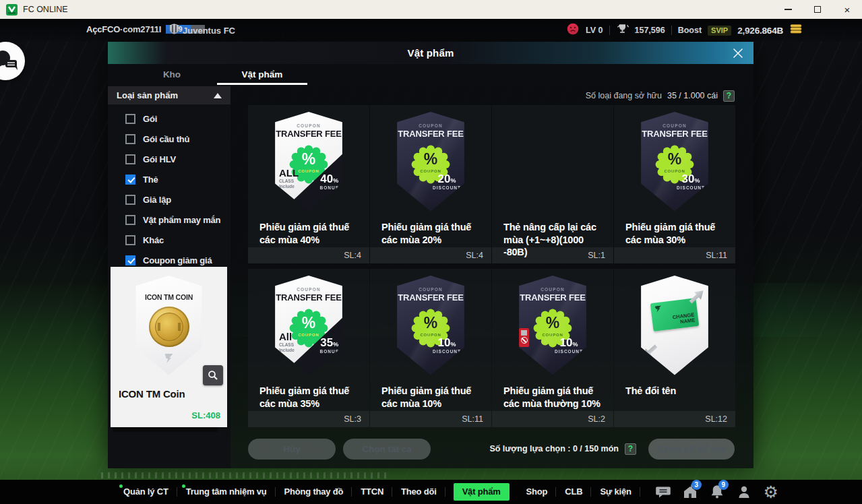  I want to click on selection-count-text: Số lượng lựa chọn : 0 / 150 món, so click(554, 449).